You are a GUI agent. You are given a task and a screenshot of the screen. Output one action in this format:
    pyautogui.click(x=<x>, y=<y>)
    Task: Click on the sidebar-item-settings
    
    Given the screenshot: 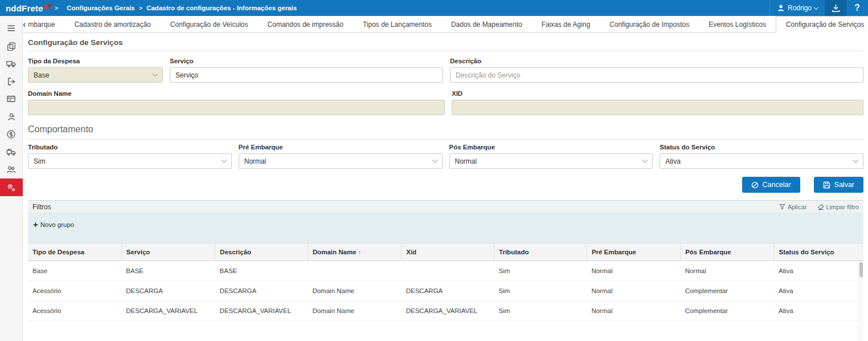 What is the action you would take?
    pyautogui.click(x=11, y=187)
    